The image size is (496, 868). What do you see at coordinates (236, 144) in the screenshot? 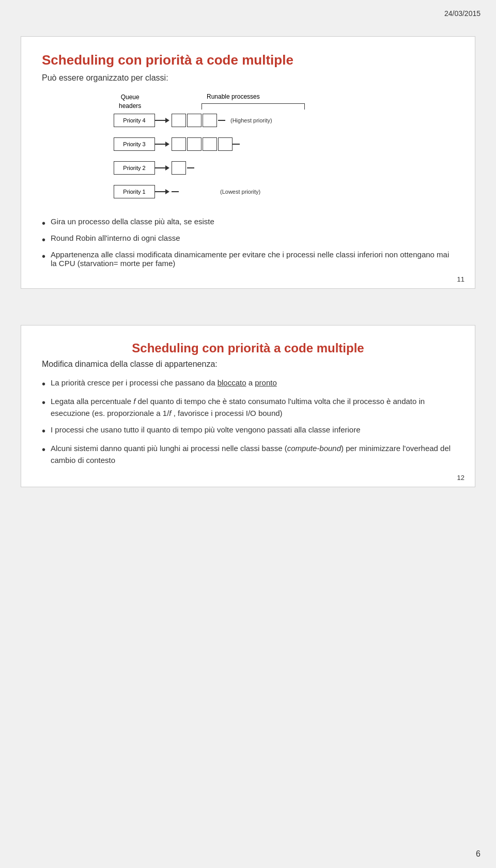
I see `p3-end-line` at bounding box center [236, 144].